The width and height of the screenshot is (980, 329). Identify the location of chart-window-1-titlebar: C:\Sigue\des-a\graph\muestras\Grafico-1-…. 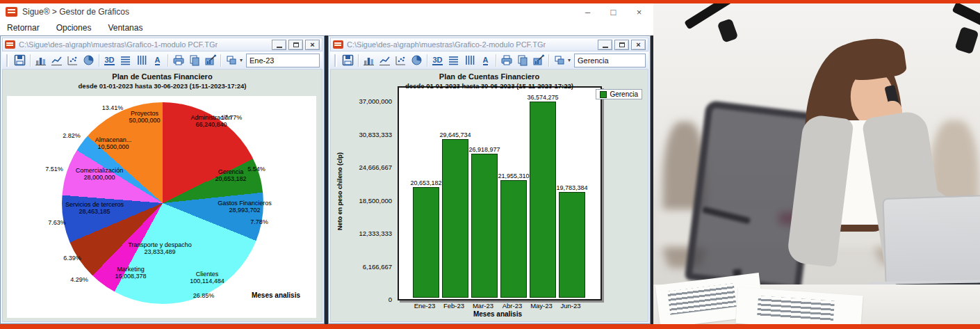
(163, 45).